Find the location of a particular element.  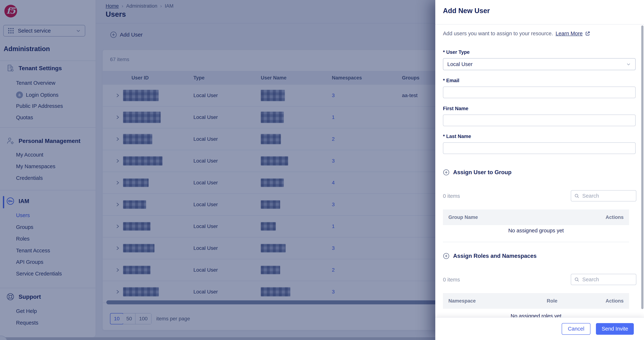

section-divider is located at coordinates (536, 242).